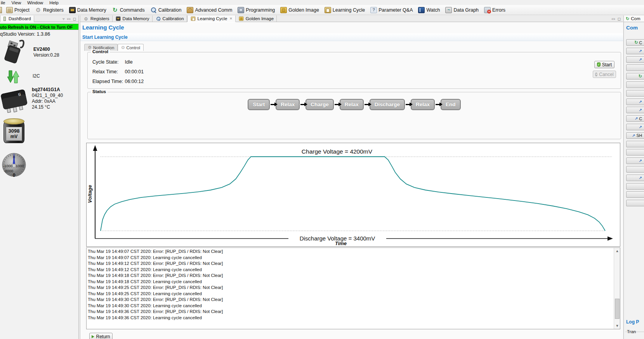 This screenshot has width=644, height=339. I want to click on inner-tab-control: ⊙Control, so click(130, 47).